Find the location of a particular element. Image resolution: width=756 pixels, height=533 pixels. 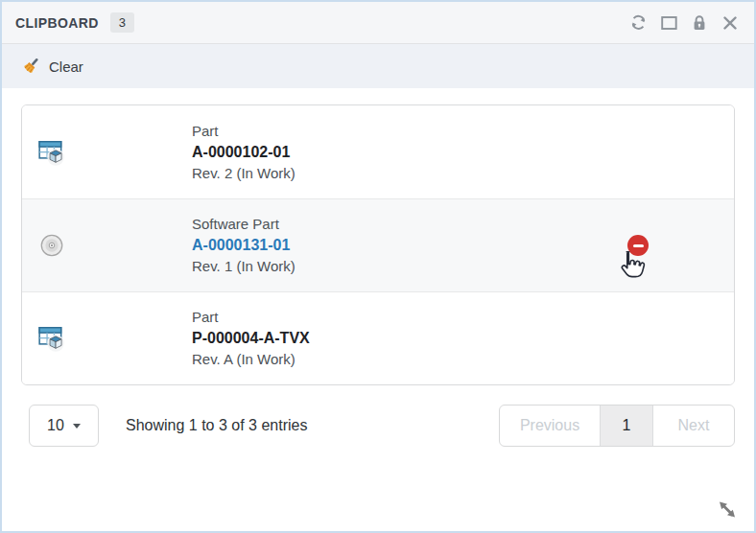

clear-button: Clear is located at coordinates (52, 67).